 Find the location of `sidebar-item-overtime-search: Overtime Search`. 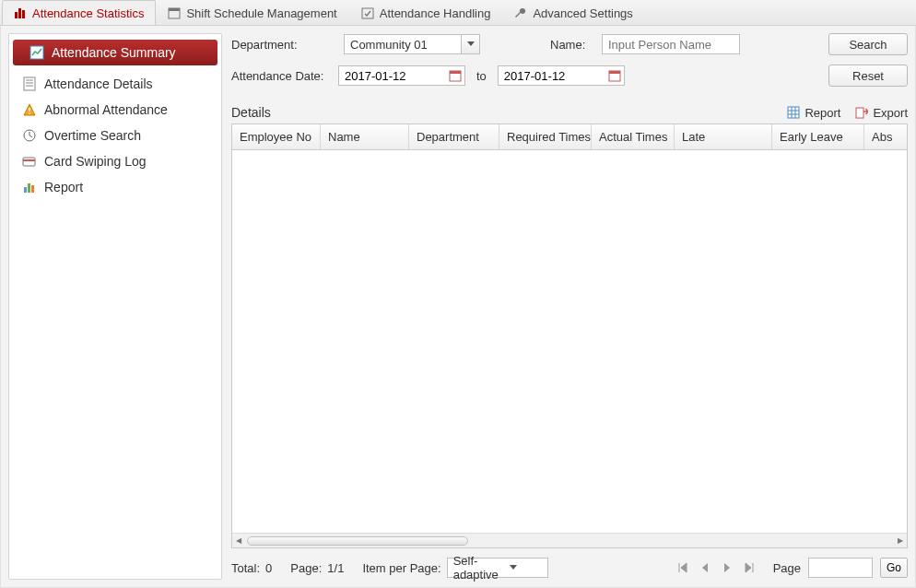

sidebar-item-overtime-search: Overtime Search is located at coordinates (115, 135).